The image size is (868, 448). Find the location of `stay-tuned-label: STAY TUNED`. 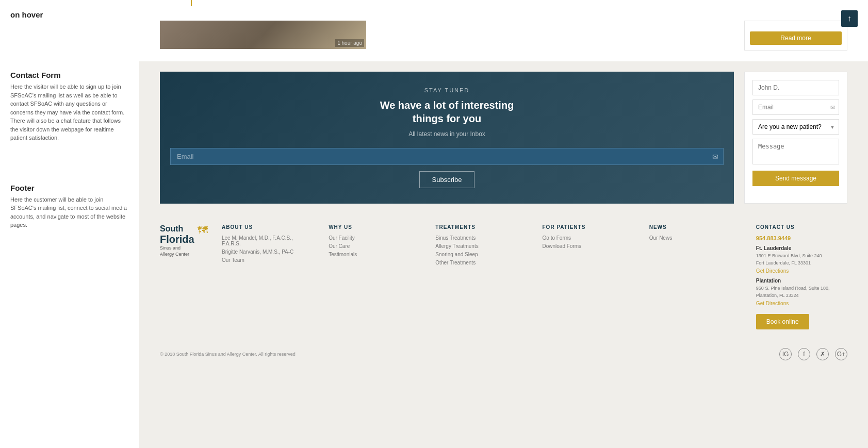

stay-tuned-label: STAY TUNED is located at coordinates (447, 90).